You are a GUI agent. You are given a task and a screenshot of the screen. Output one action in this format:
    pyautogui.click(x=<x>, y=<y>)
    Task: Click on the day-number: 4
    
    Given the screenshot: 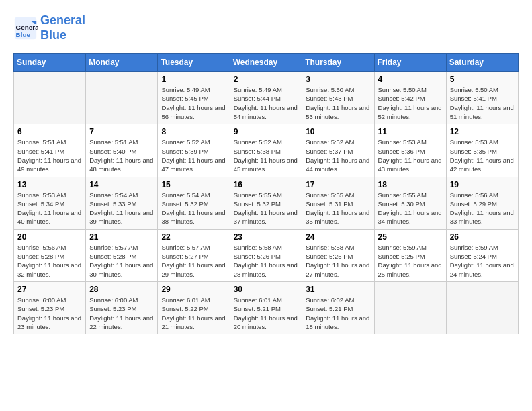 What is the action you would take?
    pyautogui.click(x=410, y=79)
    